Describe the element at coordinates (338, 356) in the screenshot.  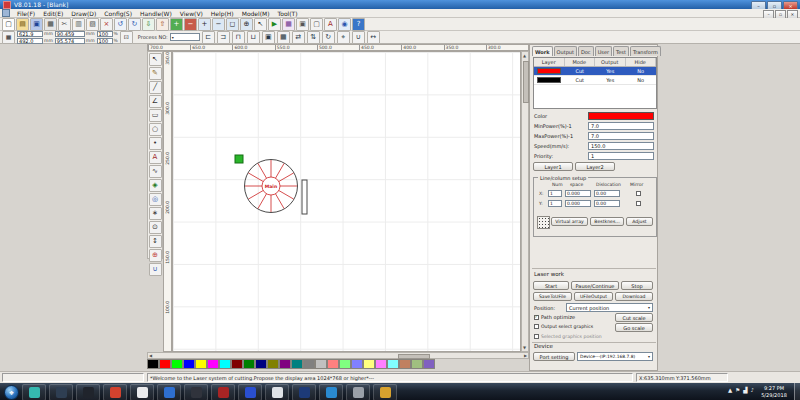
I see `horizontal-scrollbar: ◀ ▶` at that location.